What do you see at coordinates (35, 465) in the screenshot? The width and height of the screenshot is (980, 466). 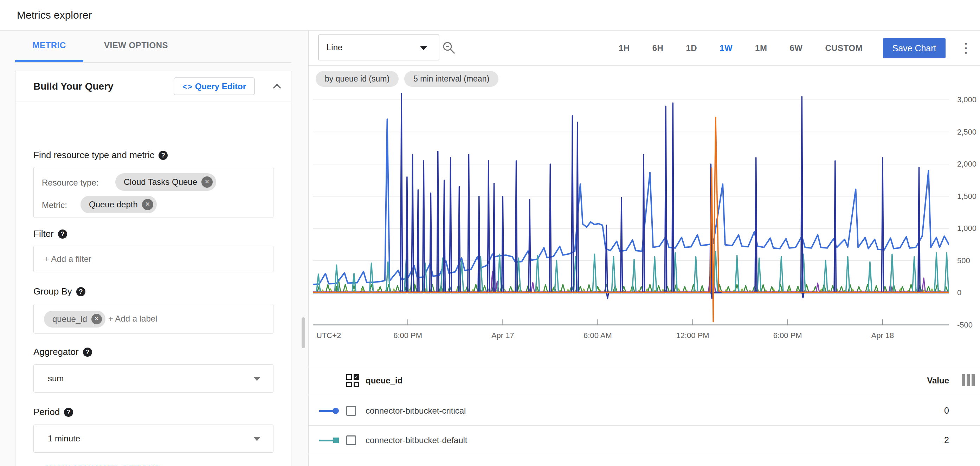 I see `chevron-down-icon` at bounding box center [35, 465].